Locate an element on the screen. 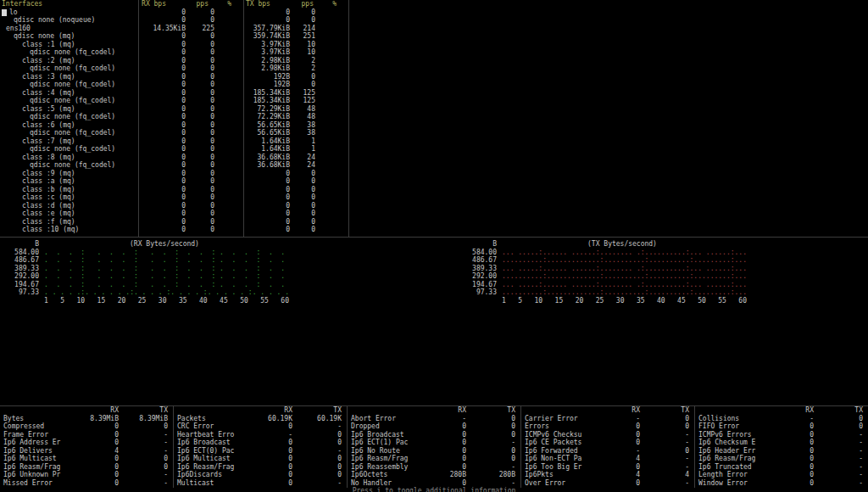  interface-row: class :a (mq)0000 is located at coordinates (434, 182).